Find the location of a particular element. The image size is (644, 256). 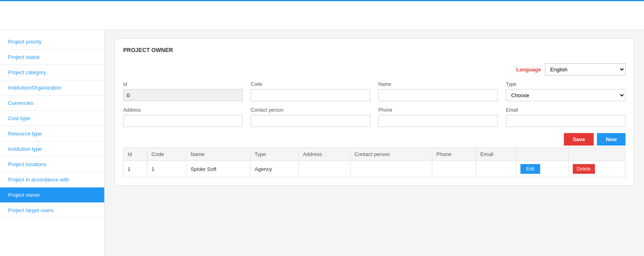

sidebar-item-project-target-users: Project target users is located at coordinates (52, 210).